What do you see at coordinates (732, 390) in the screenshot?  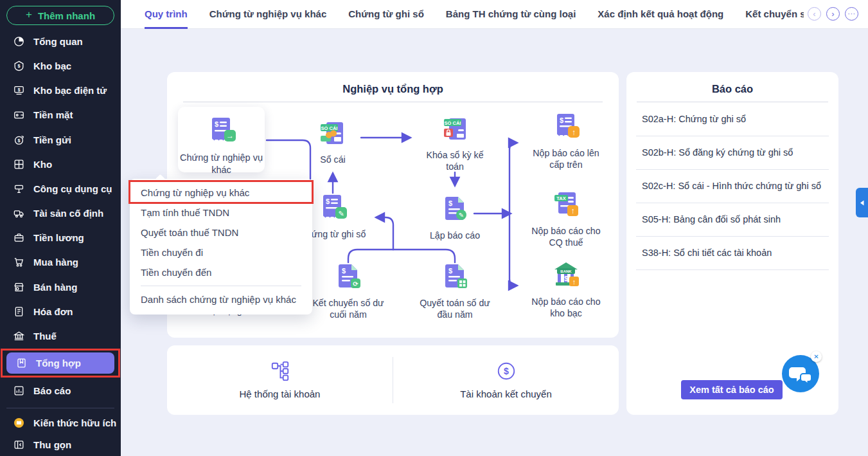 I see `view-all-reports-button: Xem tất cả báo cáo` at bounding box center [732, 390].